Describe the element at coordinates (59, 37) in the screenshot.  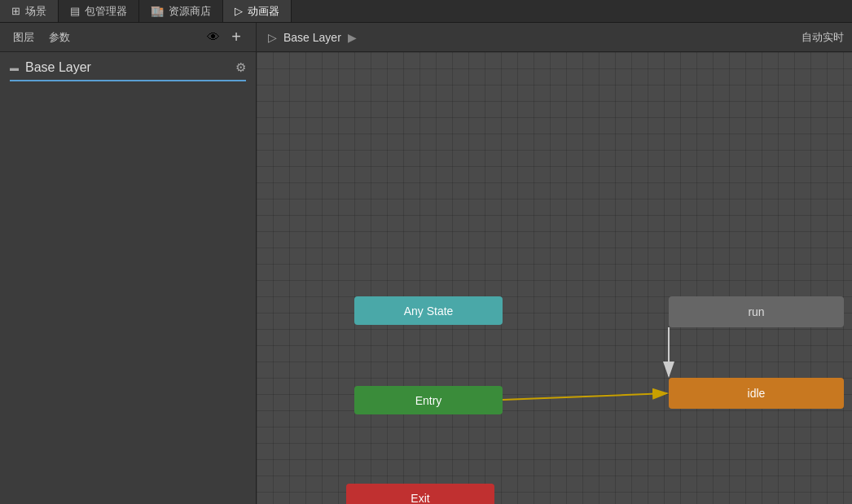
I see `params-button: 参数` at that location.